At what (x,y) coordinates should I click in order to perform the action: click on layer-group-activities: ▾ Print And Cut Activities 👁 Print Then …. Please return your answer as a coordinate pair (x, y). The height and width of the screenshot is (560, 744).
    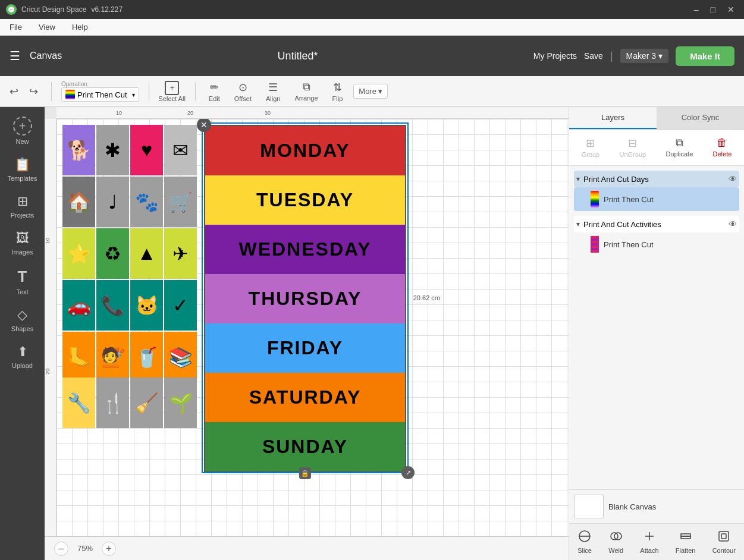
    Looking at the image, I should click on (657, 236).